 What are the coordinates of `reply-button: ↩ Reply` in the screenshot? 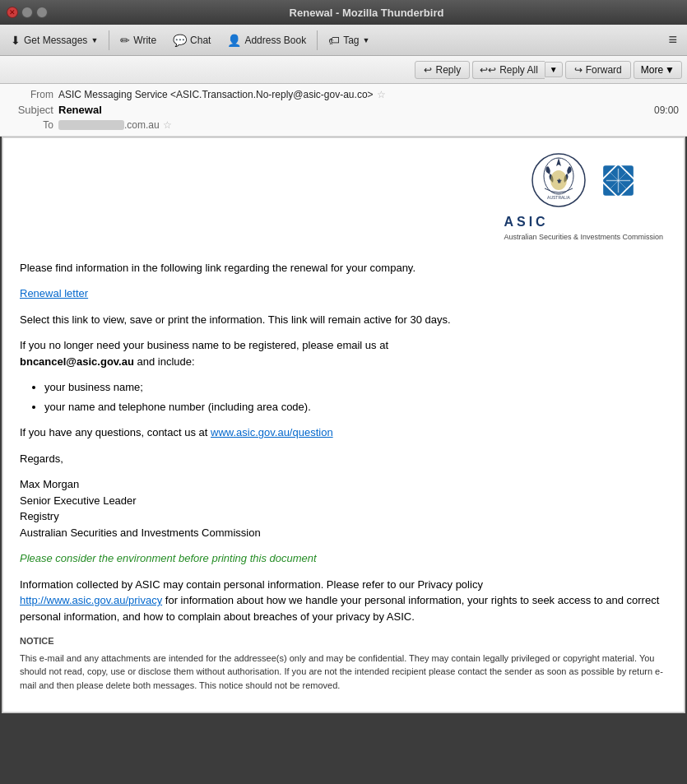 It's located at (443, 70).